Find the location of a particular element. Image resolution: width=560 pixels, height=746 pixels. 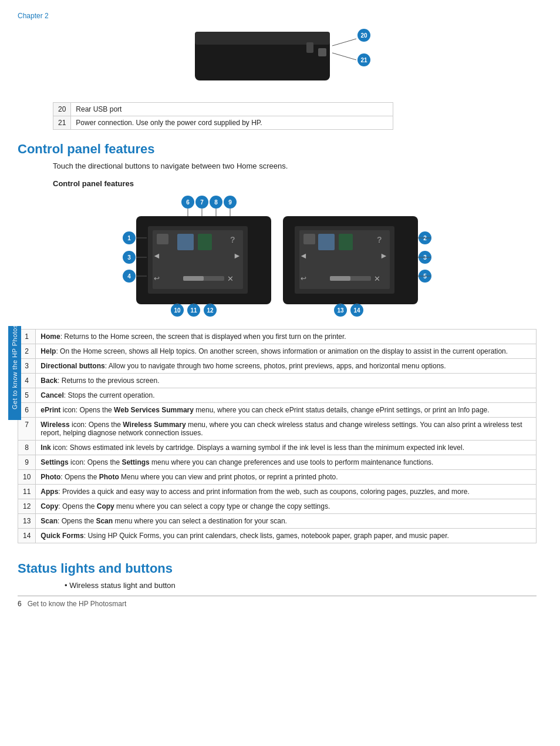

footer-text: Get to know the HP Photosmart is located at coordinates (77, 604).